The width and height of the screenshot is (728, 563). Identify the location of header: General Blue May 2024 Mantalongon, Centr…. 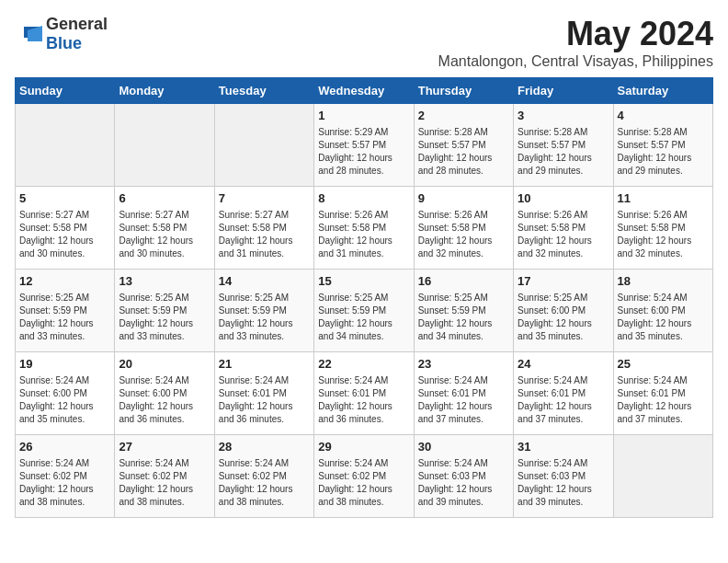
(364, 42).